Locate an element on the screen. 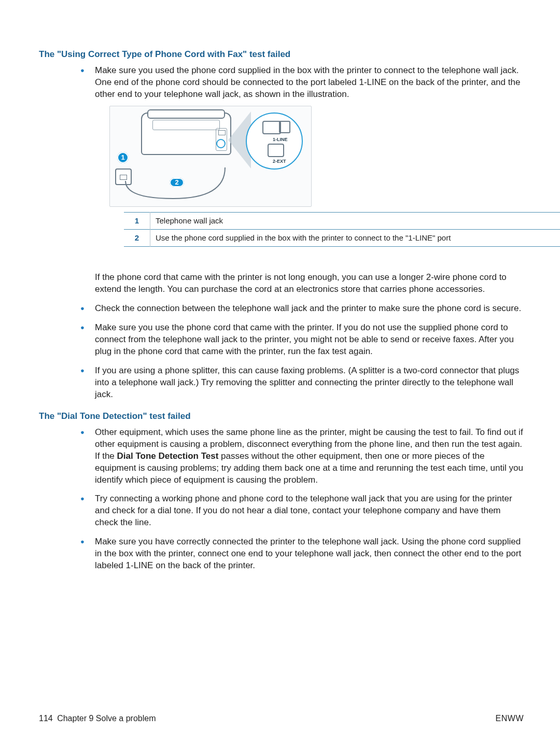 The image size is (560, 745). list-item: Make sure you use the phone cord that ca… is located at coordinates (302, 340).